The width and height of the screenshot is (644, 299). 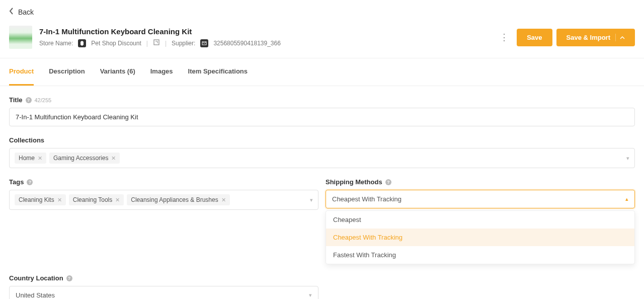 I want to click on shipping-value: Cheapest With Tracking, so click(x=367, y=199).